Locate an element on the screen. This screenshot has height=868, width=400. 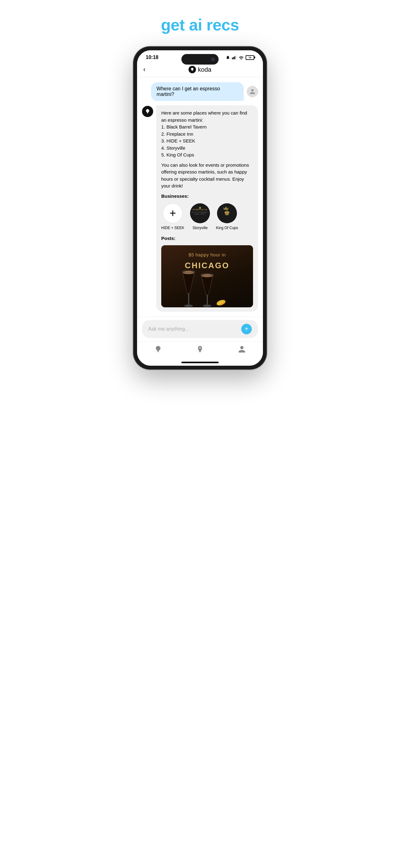
king-of-cups-name: King Of Cups is located at coordinates (227, 228).